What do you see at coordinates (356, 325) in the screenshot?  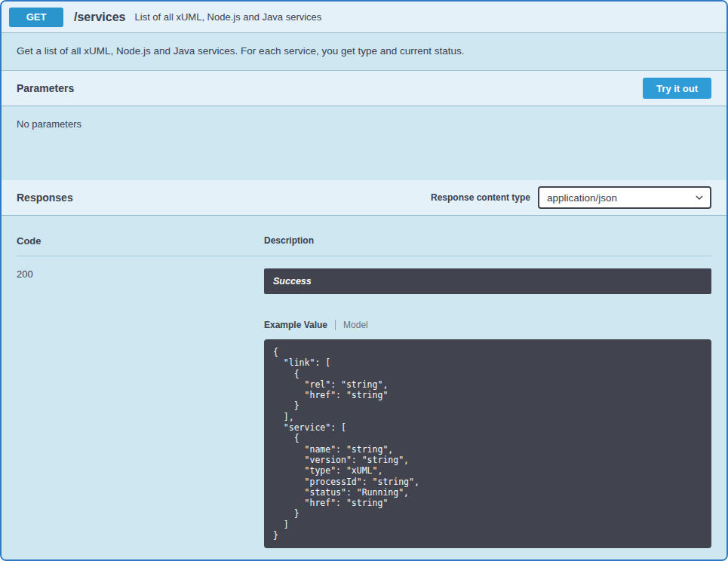 I see `tab-model: Model` at bounding box center [356, 325].